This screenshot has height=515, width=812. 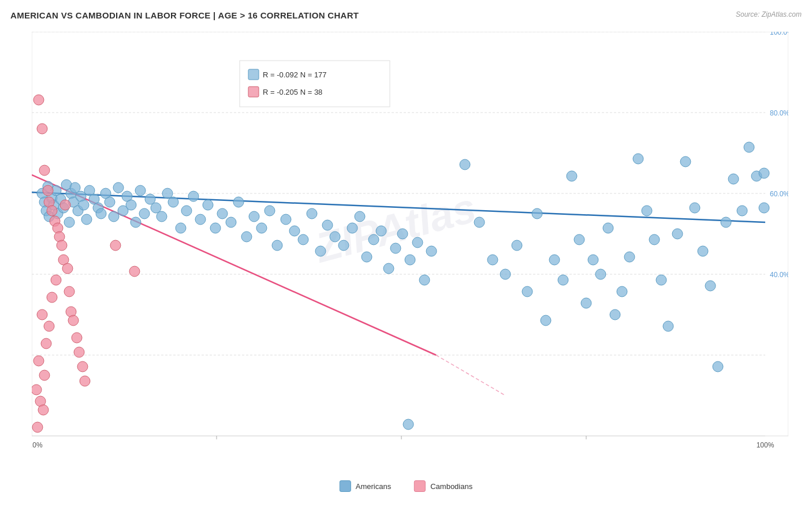 What do you see at coordinates (452, 486) in the screenshot?
I see `legend-label-cambodians: Cambodians` at bounding box center [452, 486].